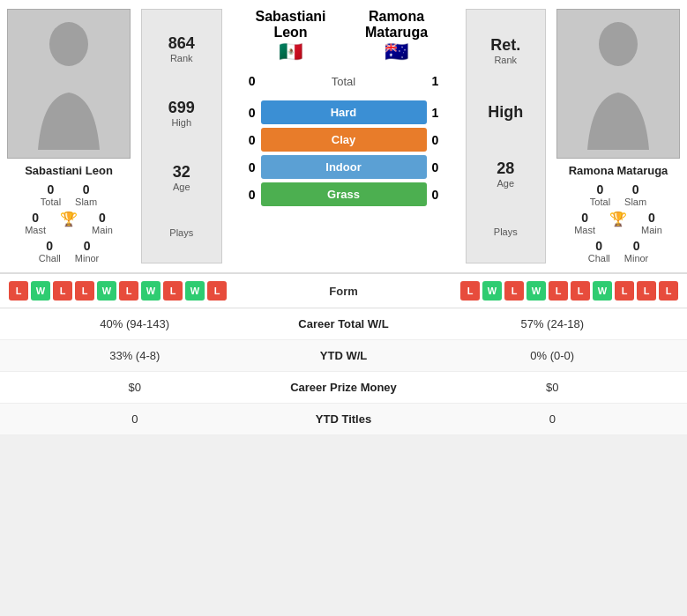 The image size is (687, 616). What do you see at coordinates (585, 223) in the screenshot?
I see `player2-mast-block: 0 Mast` at bounding box center [585, 223].